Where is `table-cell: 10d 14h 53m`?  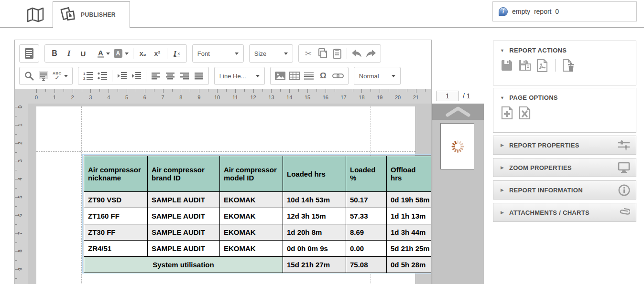
table-cell: 10d 14h 53m is located at coordinates (315, 200).